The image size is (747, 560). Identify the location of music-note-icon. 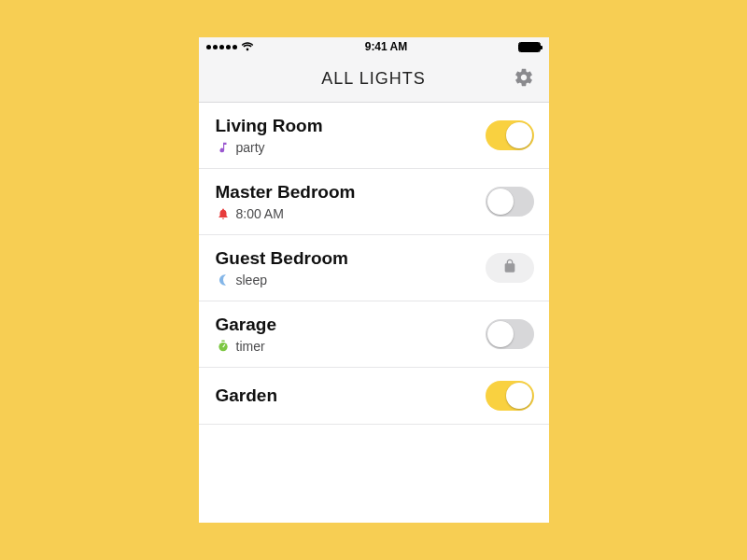
(223, 147).